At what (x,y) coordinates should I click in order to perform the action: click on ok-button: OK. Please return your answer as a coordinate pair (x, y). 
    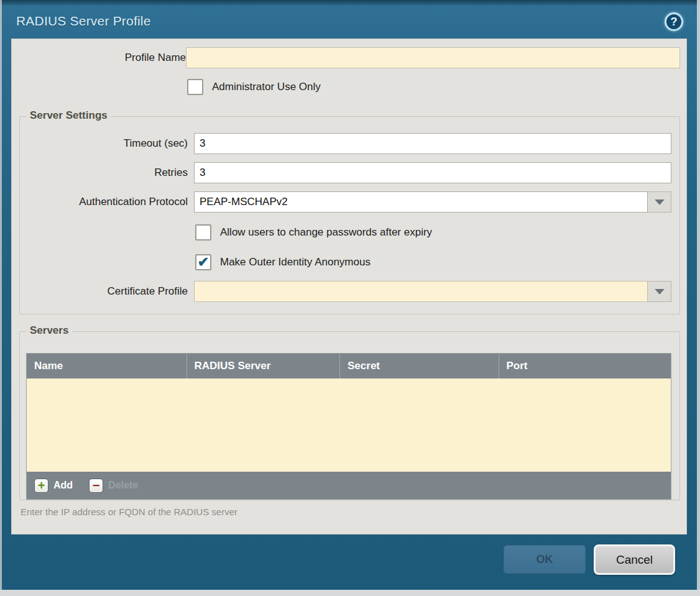
    Looking at the image, I should click on (545, 559).